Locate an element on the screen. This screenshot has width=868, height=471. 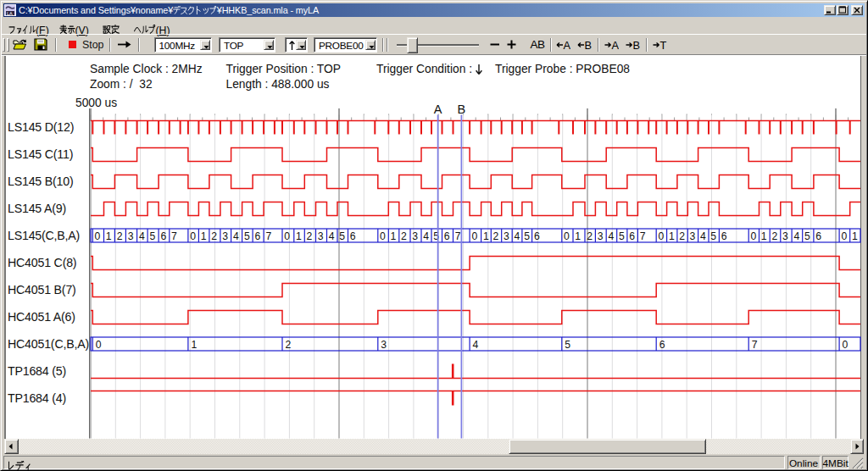
svg-text: LS145 B(10) is located at coordinates (41, 181).